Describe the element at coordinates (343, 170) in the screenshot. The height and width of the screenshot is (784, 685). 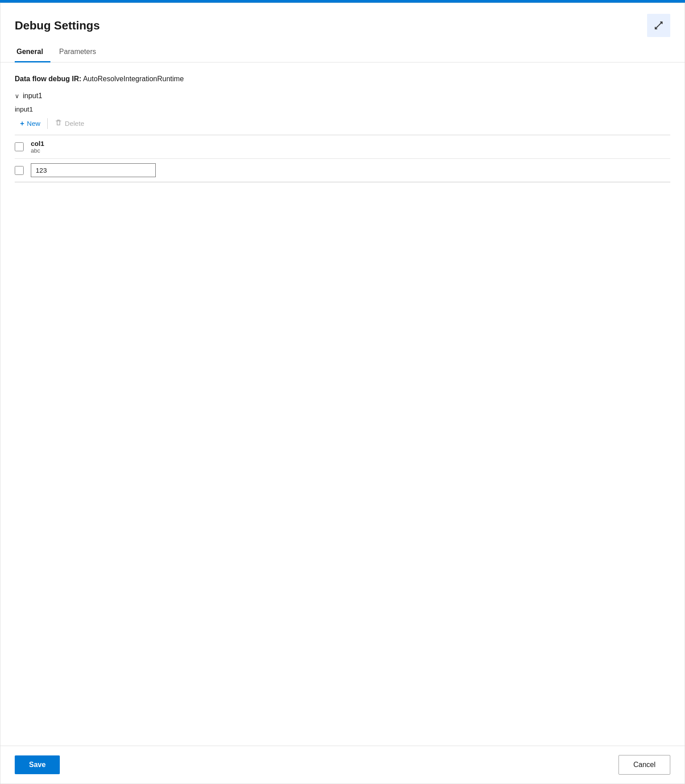
I see `table-data-row` at that location.